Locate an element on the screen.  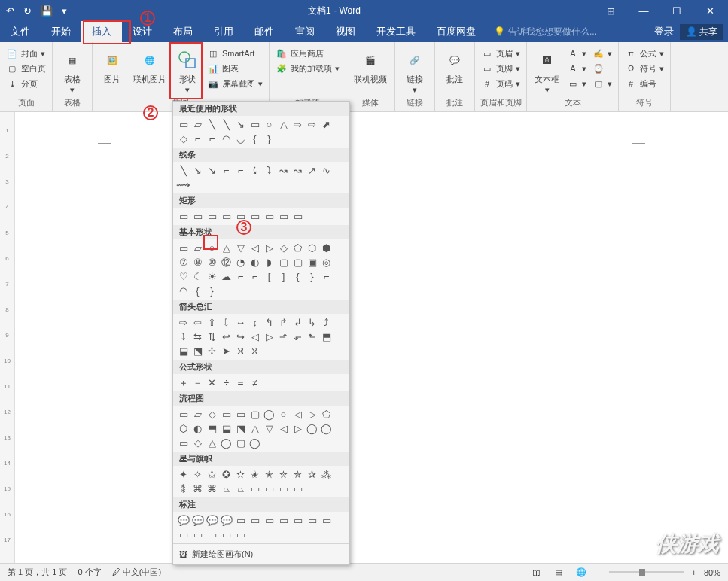
table-button: ▦表格▾ is located at coordinates (72, 71).